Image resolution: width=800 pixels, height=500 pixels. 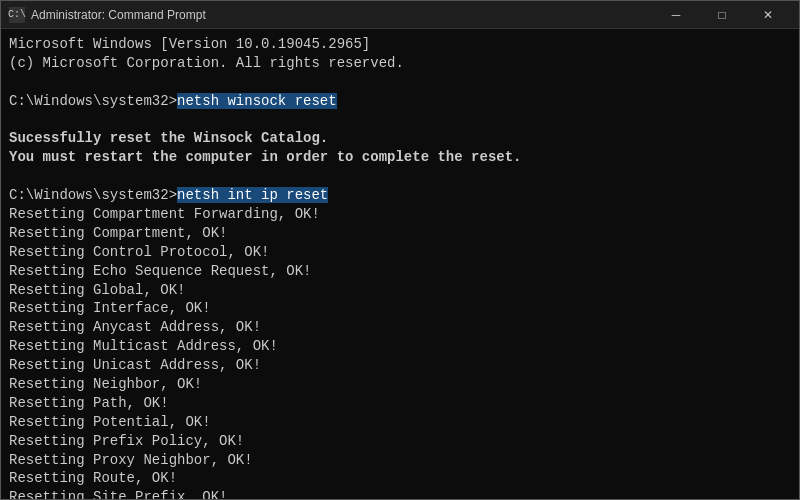 What do you see at coordinates (400, 234) in the screenshot?
I see `line-11: Resetting Compartment, OK!` at bounding box center [400, 234].